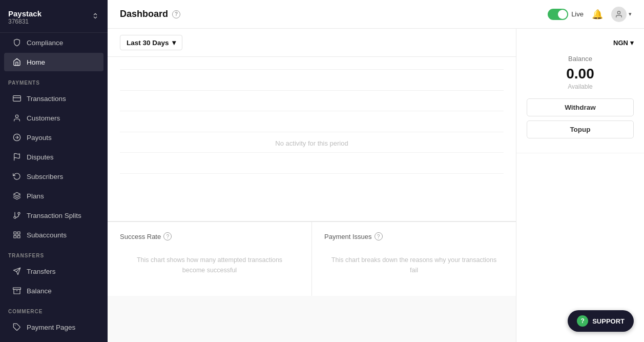  What do you see at coordinates (376, 14) in the screenshot?
I see `topbar: Dashboard ? Live 🔔 ▾` at bounding box center [376, 14].